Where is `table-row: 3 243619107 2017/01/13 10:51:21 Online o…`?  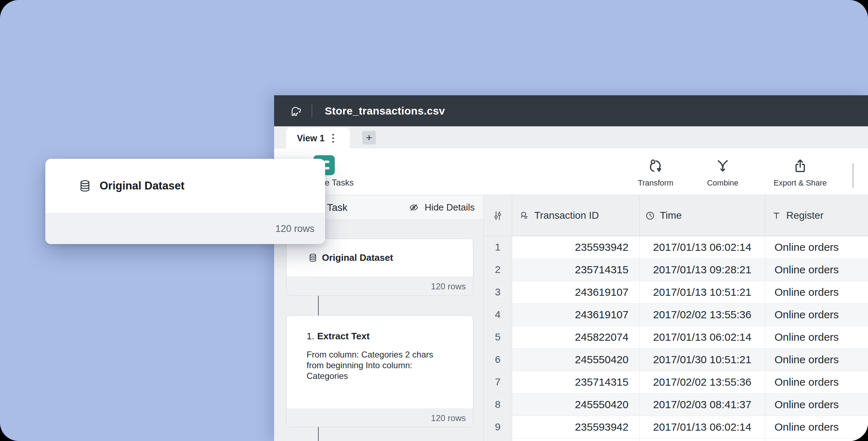
table-row: 3 243619107 2017/01/13 10:51:21 Online o… is located at coordinates (676, 293).